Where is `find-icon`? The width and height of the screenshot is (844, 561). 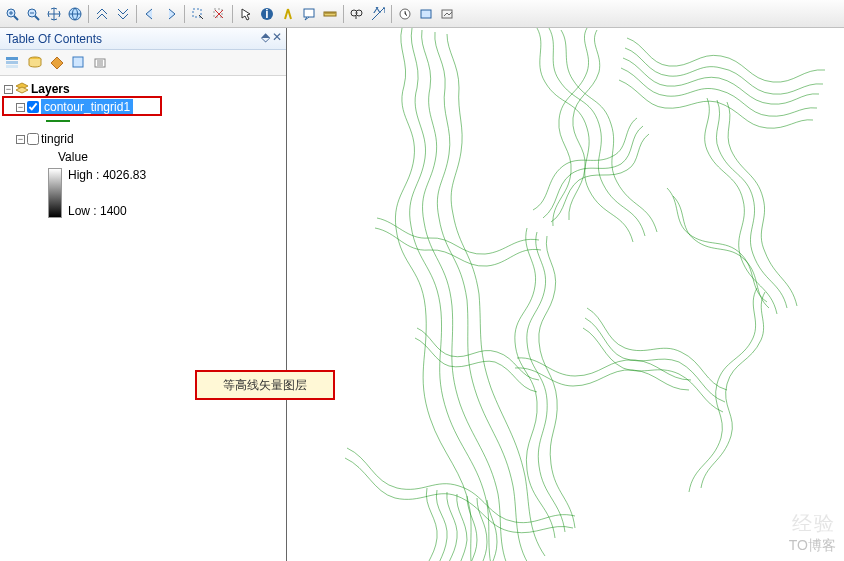 find-icon is located at coordinates (357, 14).